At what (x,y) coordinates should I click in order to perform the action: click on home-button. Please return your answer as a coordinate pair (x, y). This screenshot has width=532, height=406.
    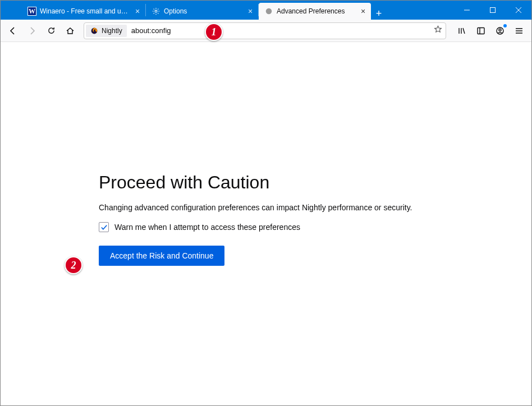
    Looking at the image, I should click on (70, 31).